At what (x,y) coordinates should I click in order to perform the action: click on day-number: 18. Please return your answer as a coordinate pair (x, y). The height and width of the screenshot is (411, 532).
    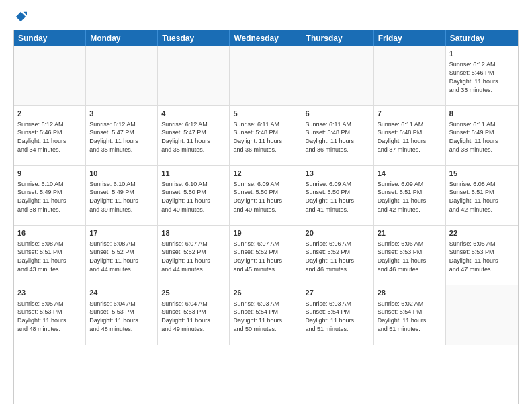
    Looking at the image, I should click on (193, 234).